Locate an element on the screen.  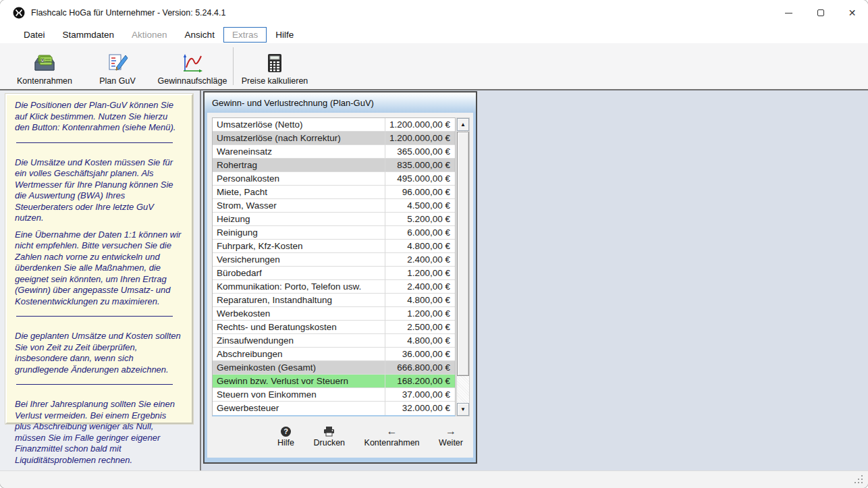
table-row: Reinigung 6.000,00 € is located at coordinates (333, 233).